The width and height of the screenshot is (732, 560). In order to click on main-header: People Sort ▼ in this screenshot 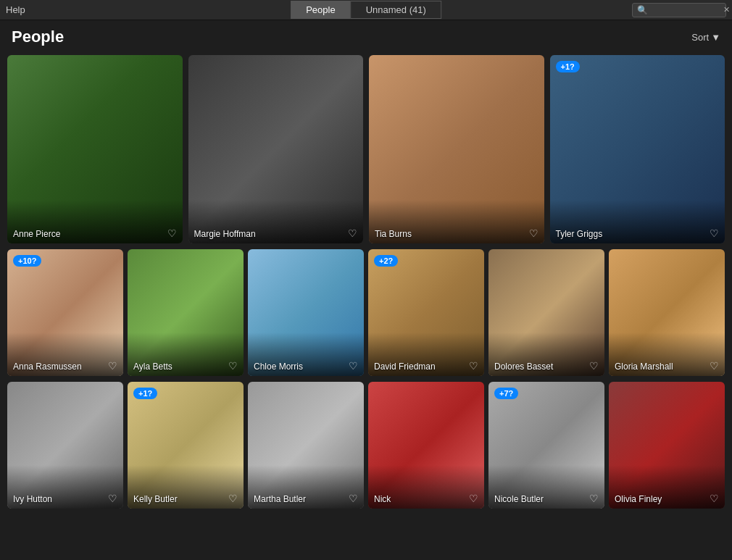, I will do `click(366, 35)`.